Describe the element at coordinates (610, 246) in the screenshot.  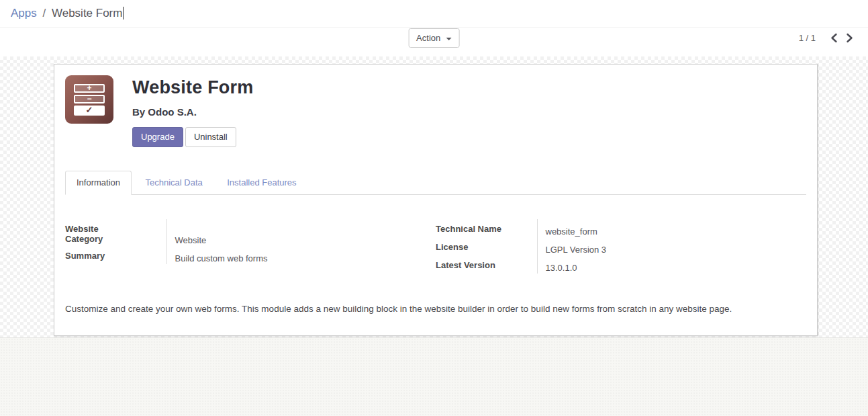
I see `field-group-right: Technical Name website_form License LGPL…` at that location.